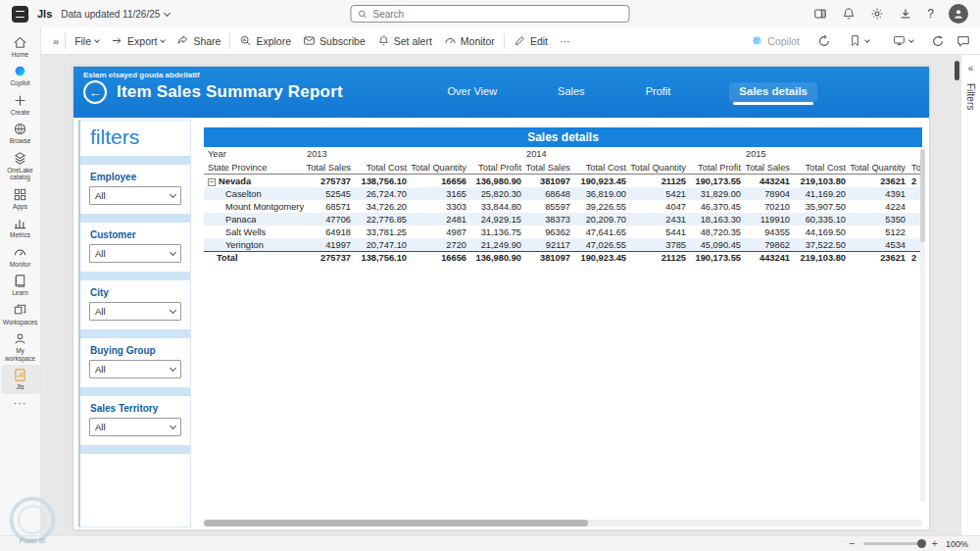 This screenshot has height=551, width=980. I want to click on download-icon, so click(906, 14).